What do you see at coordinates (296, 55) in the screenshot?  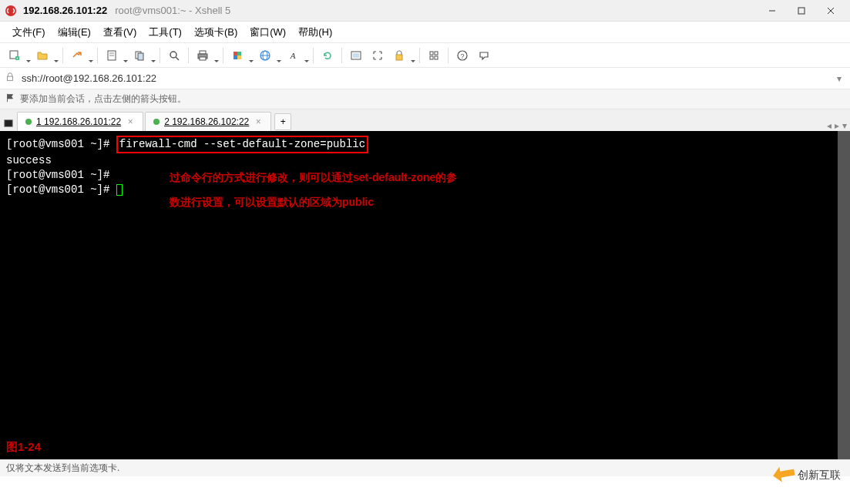 I see `font-button: A` at bounding box center [296, 55].